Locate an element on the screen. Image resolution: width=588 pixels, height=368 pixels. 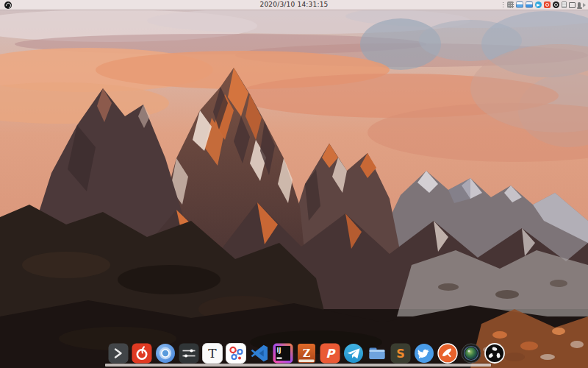
vscode-icon is located at coordinates (259, 353).